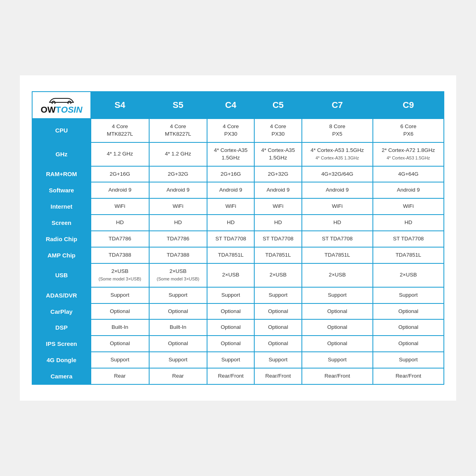 The width and height of the screenshot is (476, 476). I want to click on logo-container: OWTOSIN, so click(61, 105).